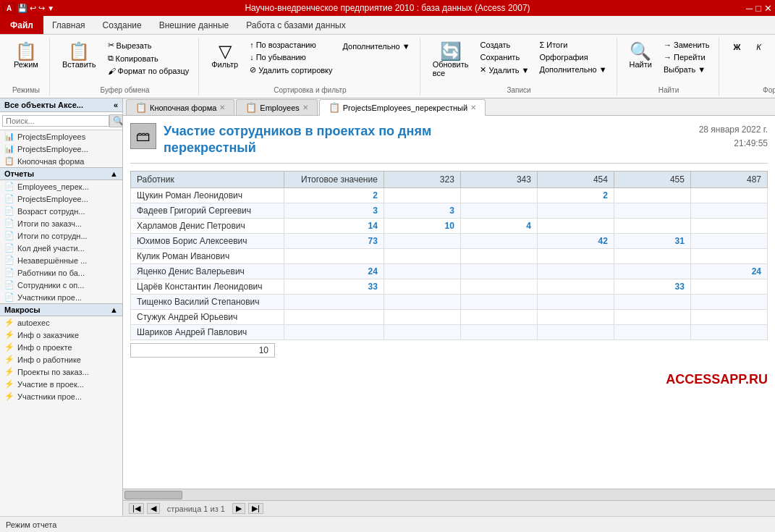  What do you see at coordinates (687, 57) in the screenshot?
I see `ribbon-btn-goto: → Перейти` at bounding box center [687, 57].